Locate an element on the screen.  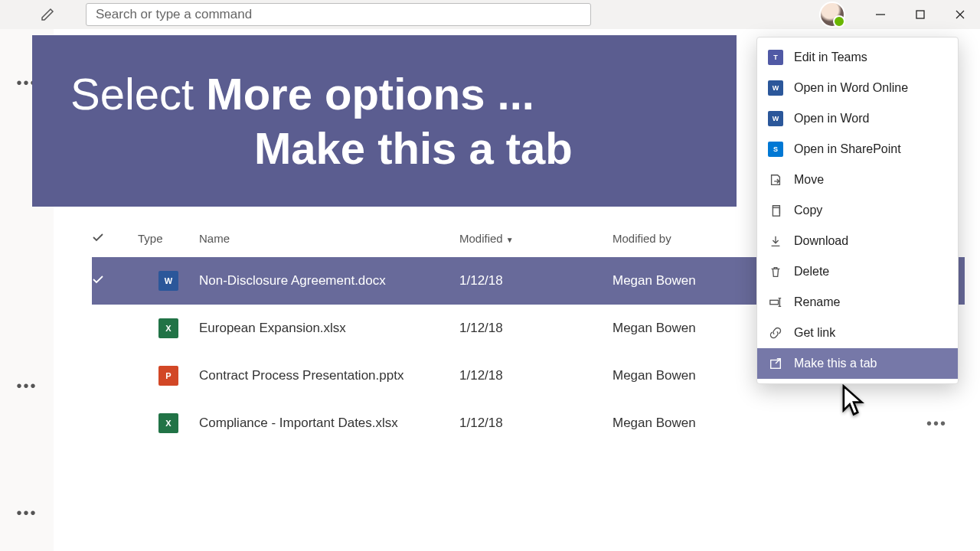
context-menu-item-label: Rename is located at coordinates (817, 302).